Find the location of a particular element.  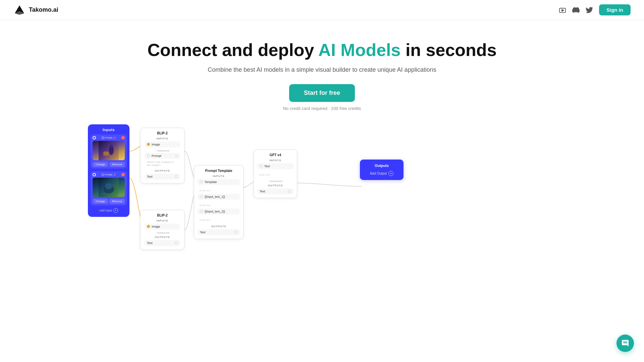

blip2-top-prompt-text: What is the creature in this image? is located at coordinates (162, 164).